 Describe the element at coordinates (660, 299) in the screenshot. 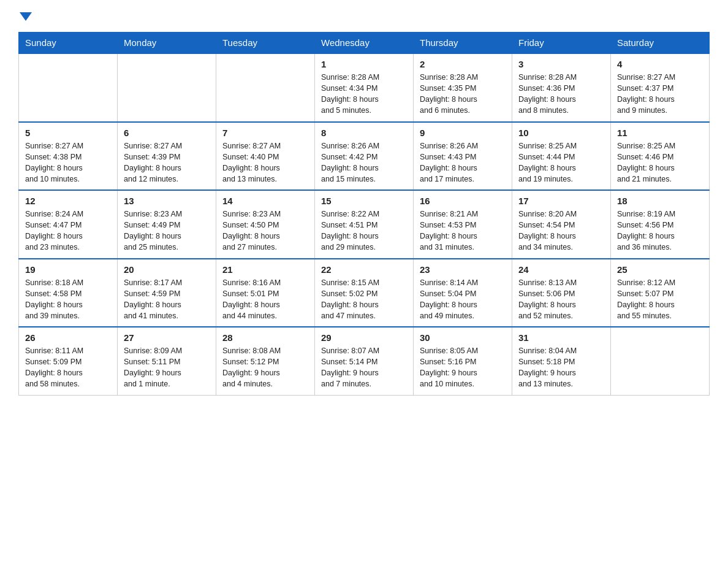

I see `day-info: Sunrise: 8:12 AM Sunset: 5:07 PM Dayligh…` at that location.